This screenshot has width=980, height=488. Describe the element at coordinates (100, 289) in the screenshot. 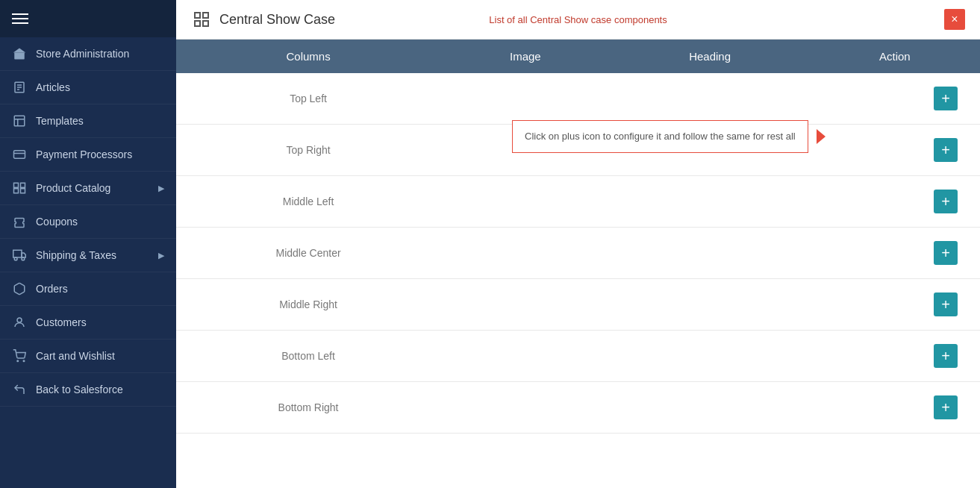

I see `sidebar-item-label: Orders` at that location.